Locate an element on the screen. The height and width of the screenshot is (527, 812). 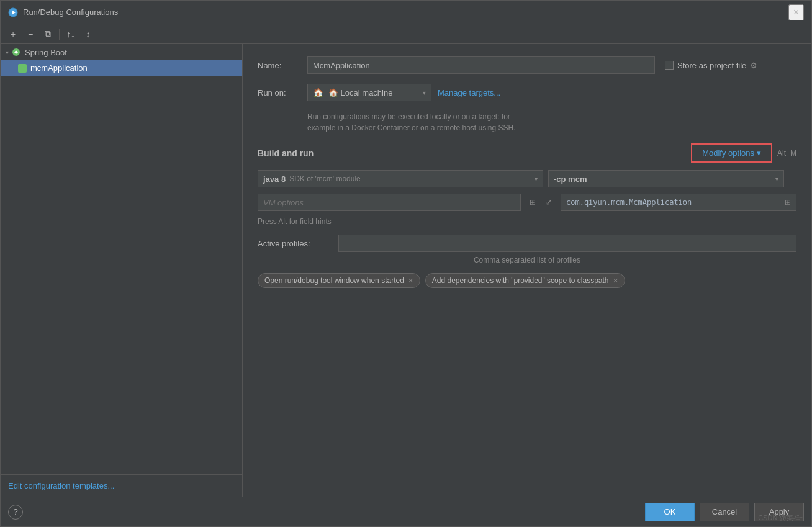
dropdown-arrow-icon: ▾ is located at coordinates (425, 93).